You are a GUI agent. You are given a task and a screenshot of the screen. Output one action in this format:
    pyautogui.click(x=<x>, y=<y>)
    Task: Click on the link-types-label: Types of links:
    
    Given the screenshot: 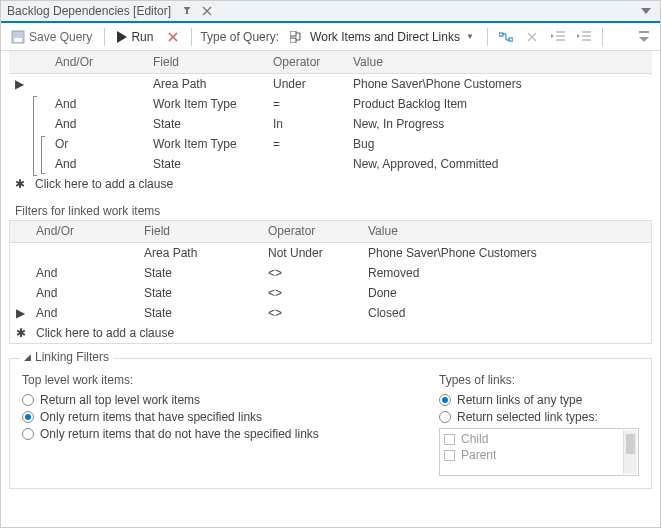 What is the action you would take?
    pyautogui.click(x=539, y=380)
    